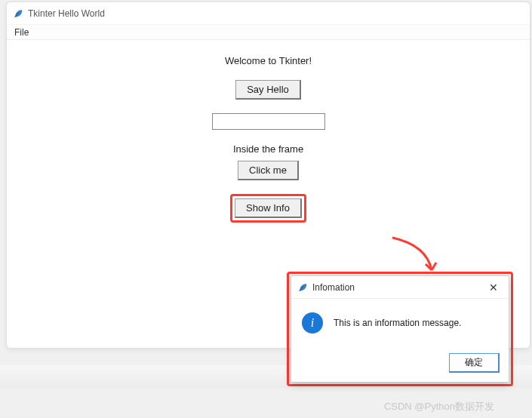 The height and width of the screenshot is (418, 532). Describe the element at coordinates (303, 287) in the screenshot. I see `dialog-feather-icon` at that location.